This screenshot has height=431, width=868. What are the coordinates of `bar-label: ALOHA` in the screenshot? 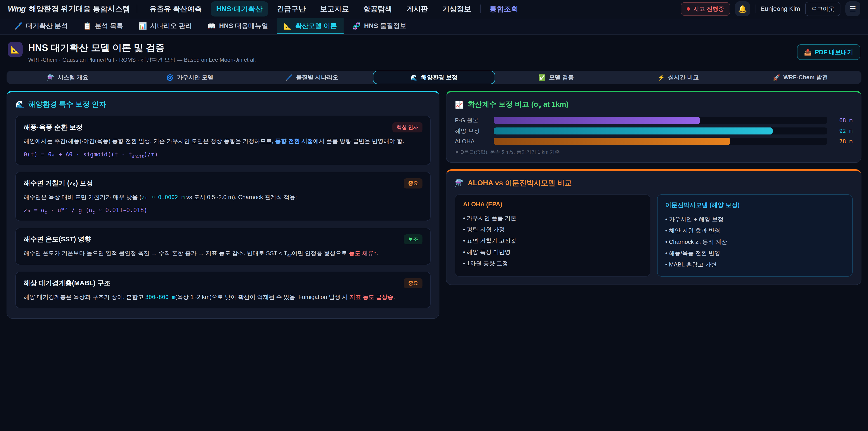 It's located at (474, 142).